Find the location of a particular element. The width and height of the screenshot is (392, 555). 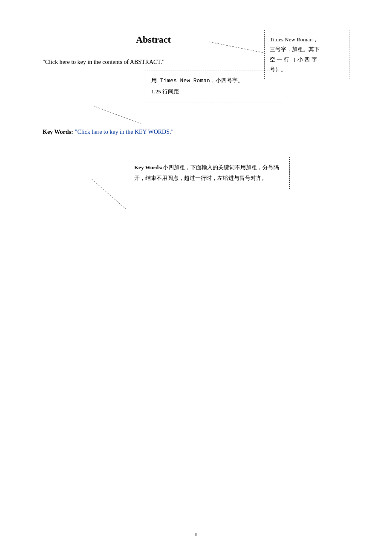

annotation-box-abstract-content: 用 Times New Roman，小四号字。 1.25 行间距 is located at coordinates (213, 86).